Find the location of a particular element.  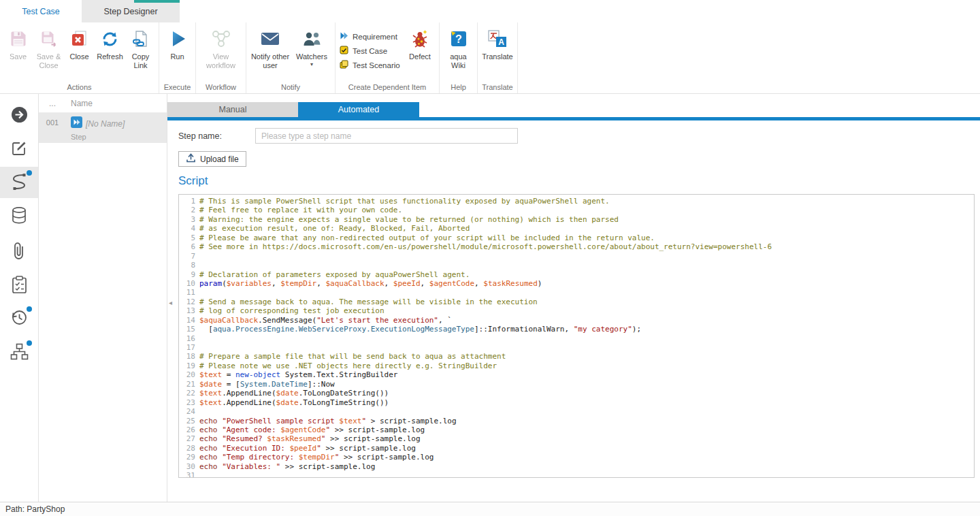

upload-file-button: Upload file is located at coordinates (212, 159).